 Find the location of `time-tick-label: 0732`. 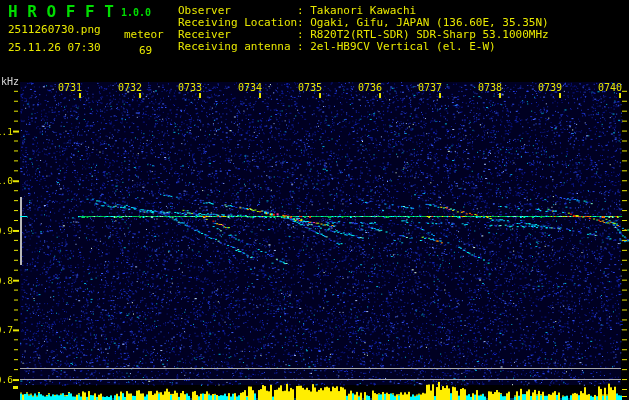

time-tick-label: 0732 is located at coordinates (130, 88).